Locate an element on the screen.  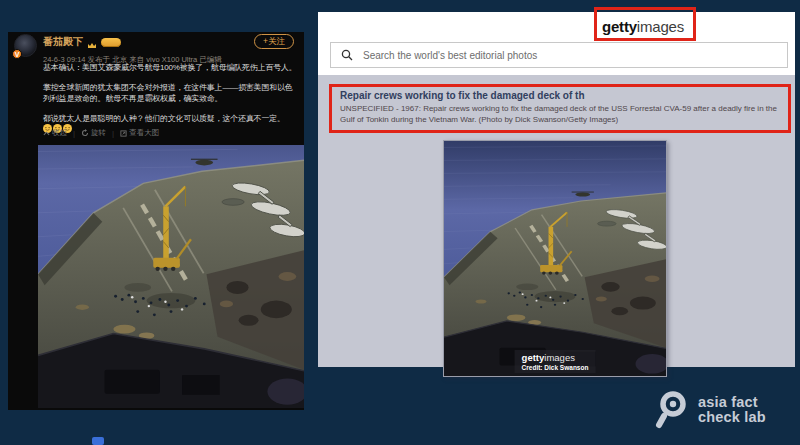
watermark-credit: Credit: Dick Swanson is located at coordinates (556, 368).